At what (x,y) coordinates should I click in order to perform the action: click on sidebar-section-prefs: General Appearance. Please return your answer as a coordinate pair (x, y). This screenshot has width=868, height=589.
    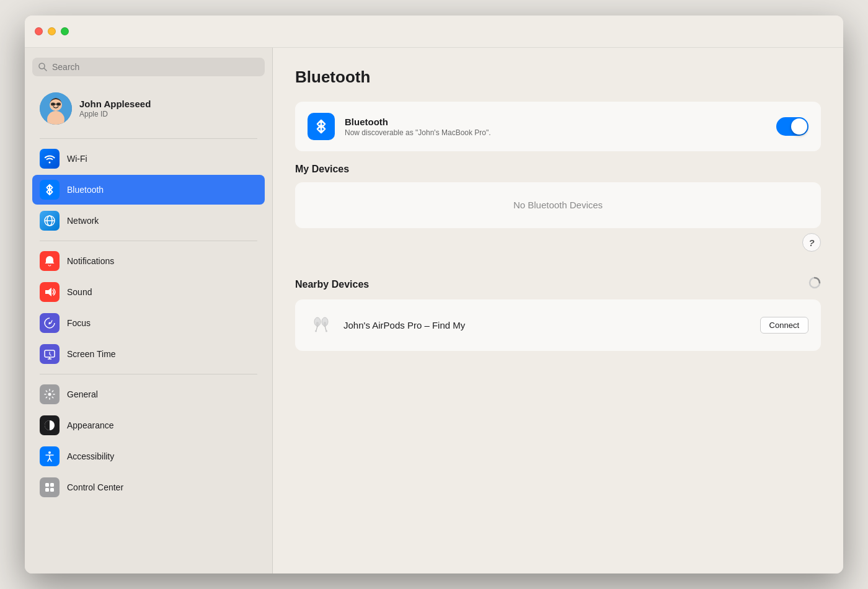
    Looking at the image, I should click on (149, 441).